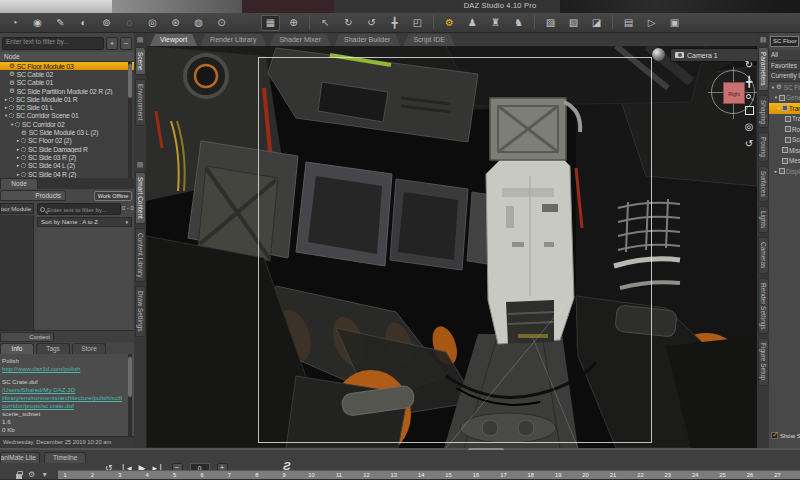 Image resolution: width=800 pixels, height=480 pixels. I want to click on parameters-tree-item: Misc, so click(784, 150).